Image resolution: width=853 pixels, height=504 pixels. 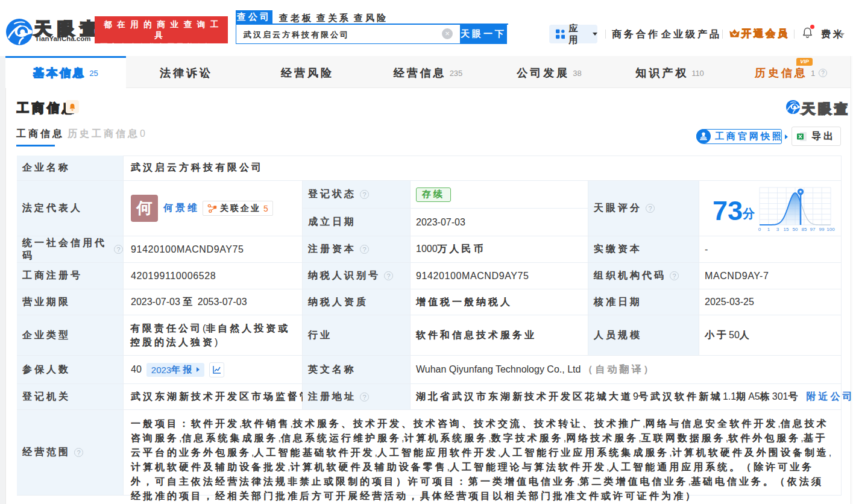 What do you see at coordinates (760, 229) in the screenshot?
I see `svg-text: 0` at bounding box center [760, 229].